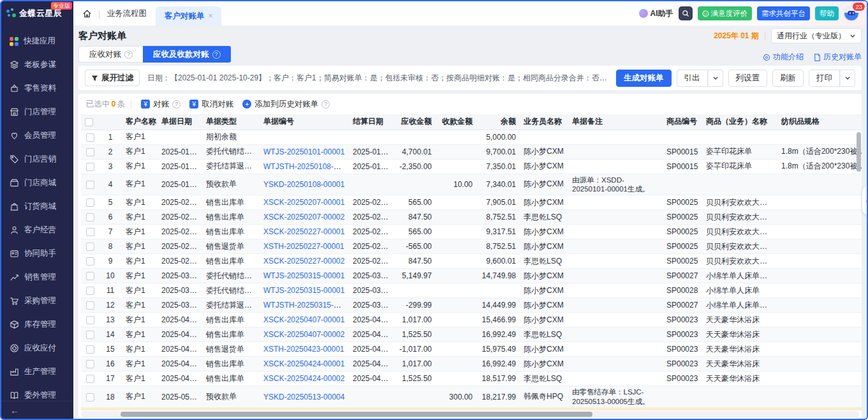 The width and height of the screenshot is (868, 420). What do you see at coordinates (304, 379) in the screenshot?
I see `bill-number-link: XSCK-20250424-00002` at bounding box center [304, 379].